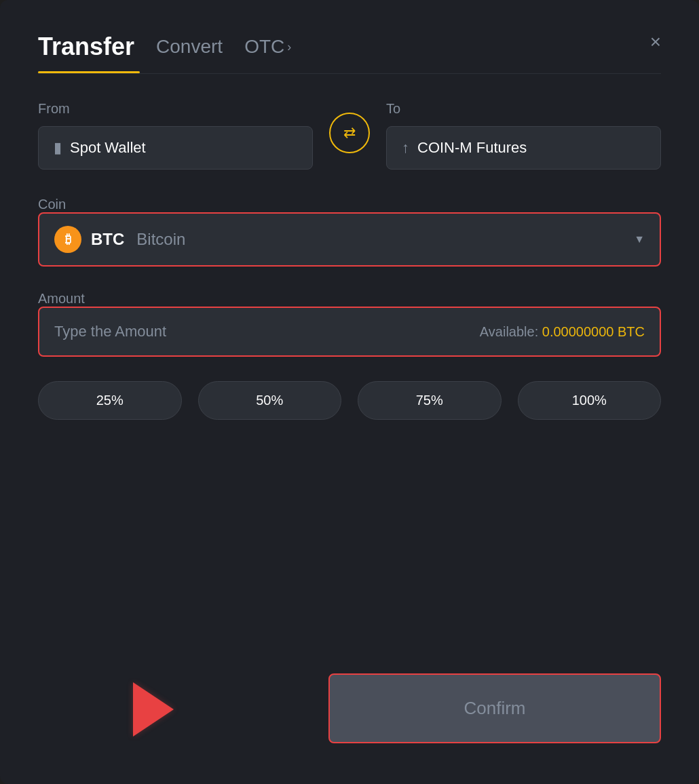 This screenshot has height=784, width=699. Describe the element at coordinates (350, 708) in the screenshot. I see `bottom-section: Confirm` at that location.